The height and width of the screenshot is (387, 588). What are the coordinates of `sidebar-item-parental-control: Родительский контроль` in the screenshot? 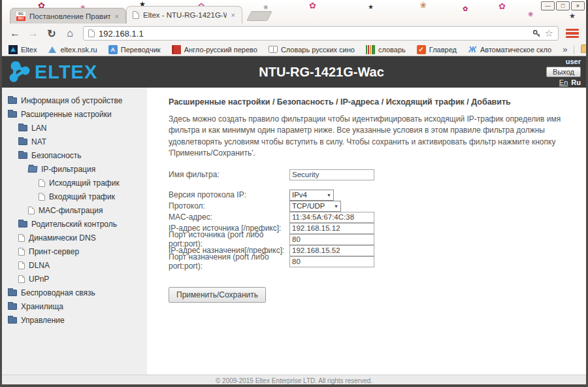 It's located at (74, 224).